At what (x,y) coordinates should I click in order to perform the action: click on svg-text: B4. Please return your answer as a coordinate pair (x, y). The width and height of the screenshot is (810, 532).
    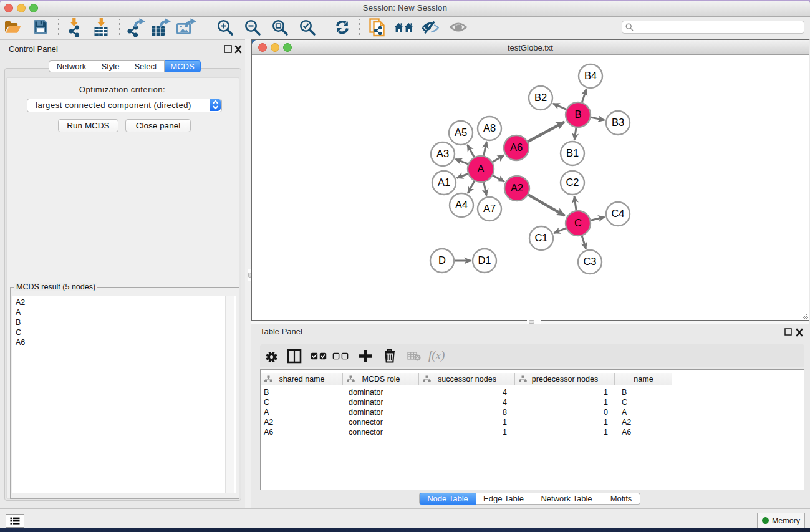
    Looking at the image, I should click on (591, 75).